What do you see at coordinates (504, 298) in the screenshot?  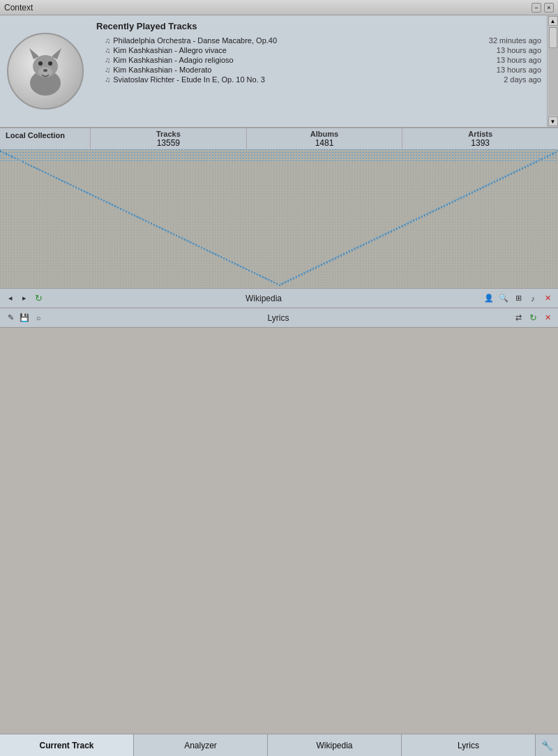 I see `search-icon: 🔍` at bounding box center [504, 298].